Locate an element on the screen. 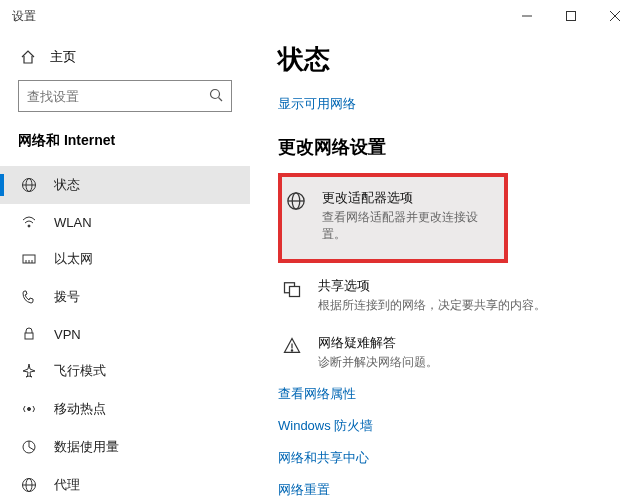 This screenshot has width=637, height=500. option-title: 更改适配器选项 is located at coordinates (411, 198).